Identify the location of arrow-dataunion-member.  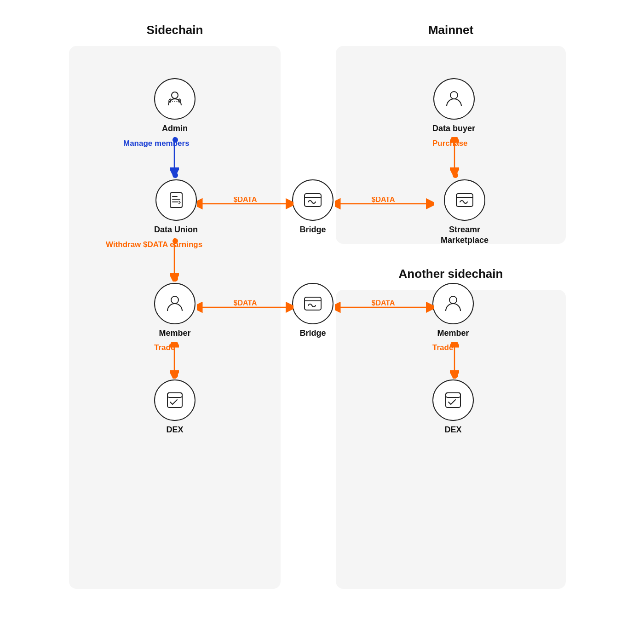
(174, 260).